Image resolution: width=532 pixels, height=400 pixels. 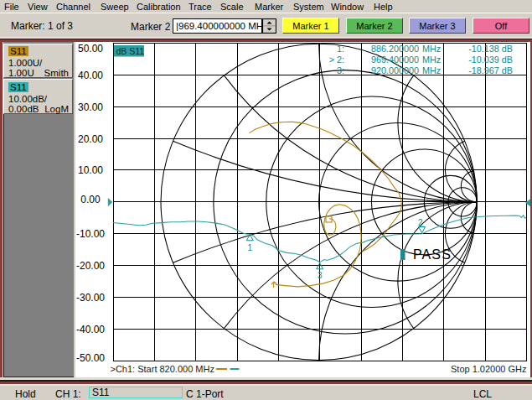 I want to click on svg-text: 3:, so click(x=340, y=70).